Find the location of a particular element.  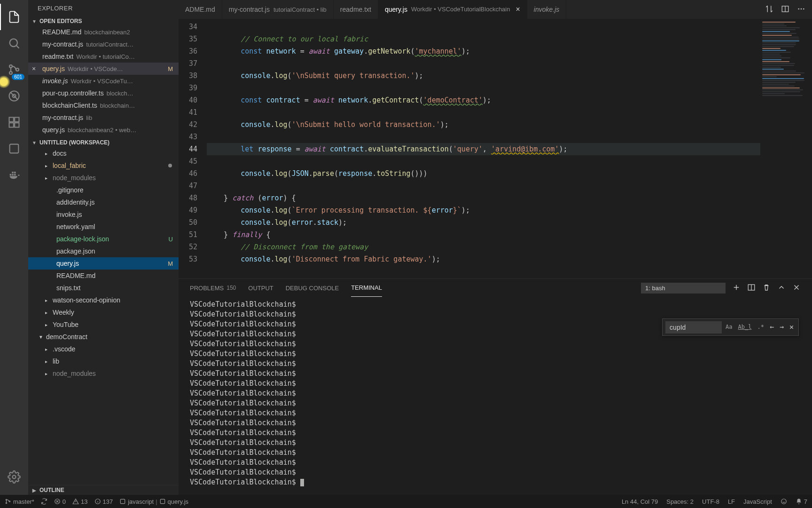

open-editor-item: × my-contract.js lib is located at coordinates (103, 118).